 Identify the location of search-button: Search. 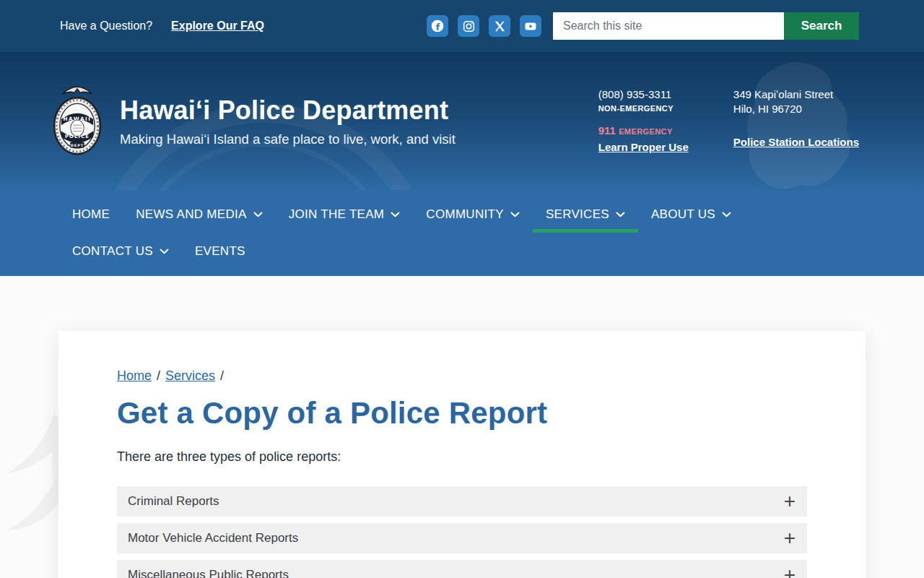
(821, 26).